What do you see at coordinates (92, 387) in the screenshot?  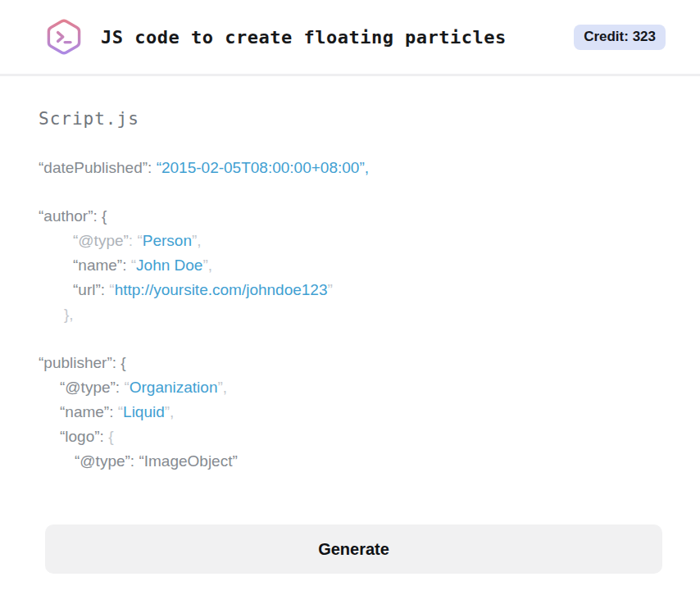 I see `code-token: “@type”:` at bounding box center [92, 387].